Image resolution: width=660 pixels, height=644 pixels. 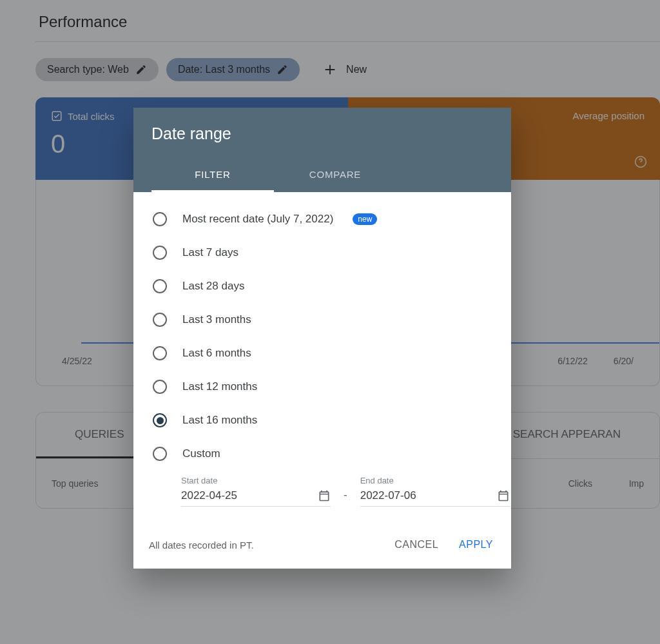 What do you see at coordinates (201, 454) in the screenshot?
I see `radio-label: Custom` at bounding box center [201, 454].